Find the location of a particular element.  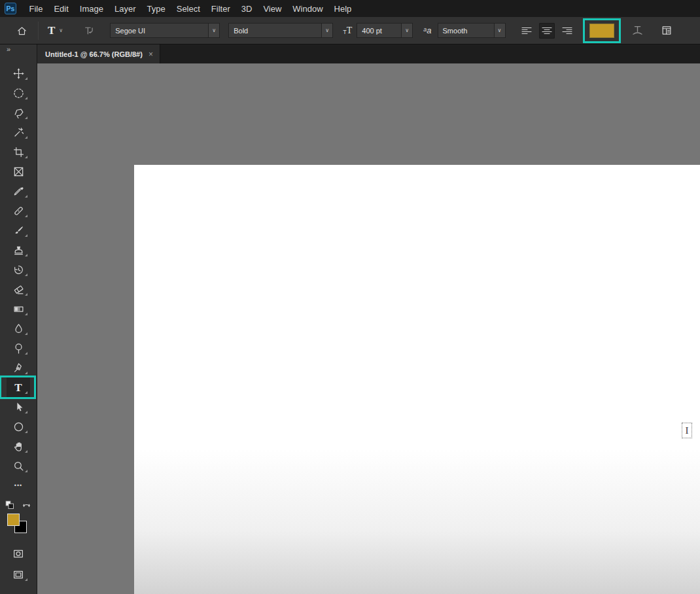

document-tab-title: Untitled-1 @ 66.7% (RGB/8#) is located at coordinates (94, 54).